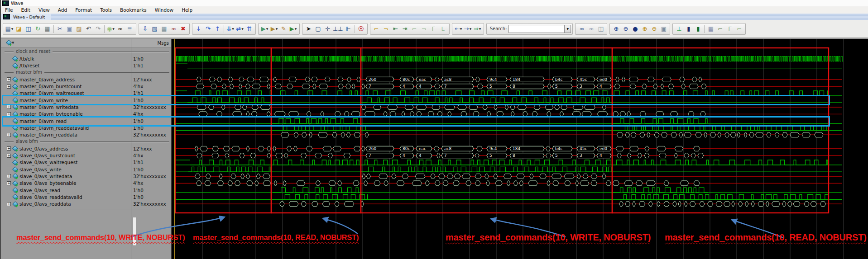 This screenshot has height=259, width=868. I want to click on menu-file: File, so click(9, 10).